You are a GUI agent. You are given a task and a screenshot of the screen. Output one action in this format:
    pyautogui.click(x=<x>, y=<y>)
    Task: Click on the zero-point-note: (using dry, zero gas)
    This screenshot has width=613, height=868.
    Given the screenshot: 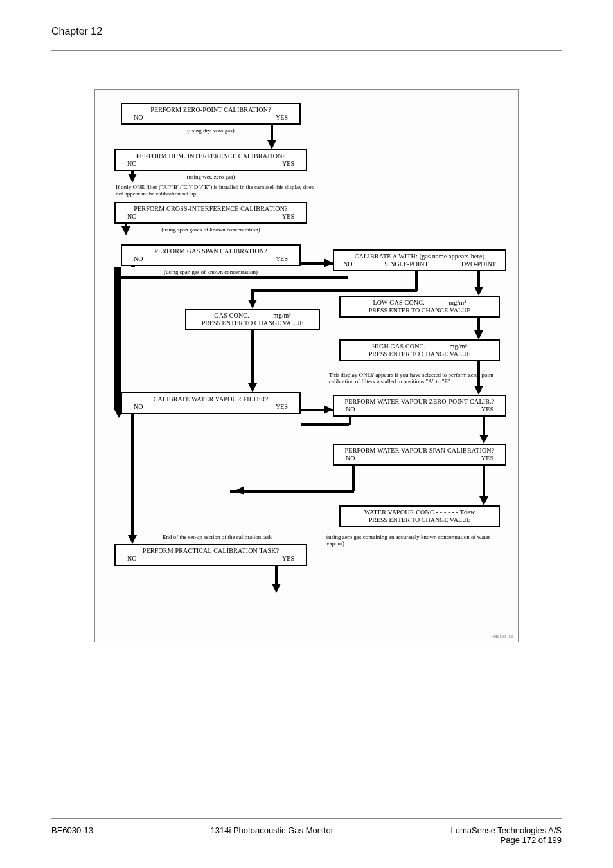 What is the action you would take?
    pyautogui.click(x=211, y=131)
    